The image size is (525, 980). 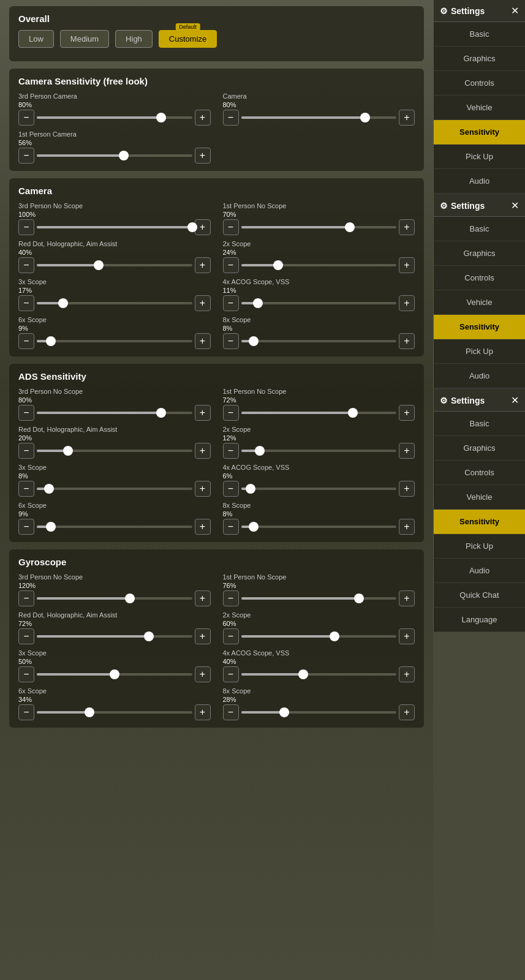 I want to click on minus-4x-scope-ads: −, so click(x=231, y=489).